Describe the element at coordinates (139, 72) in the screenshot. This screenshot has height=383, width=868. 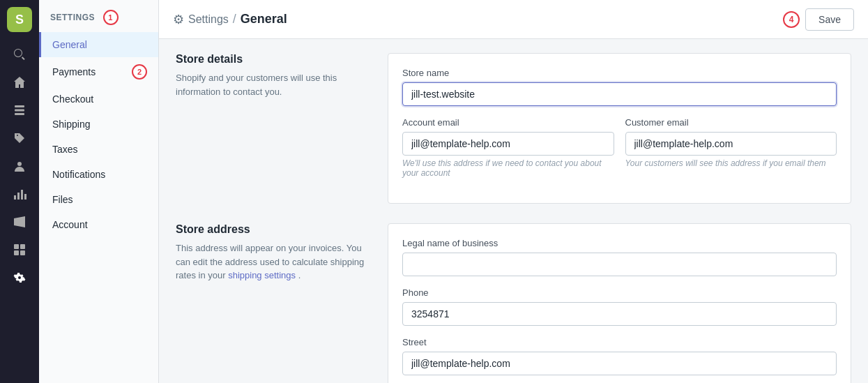
I see `badge-2: 2` at that location.